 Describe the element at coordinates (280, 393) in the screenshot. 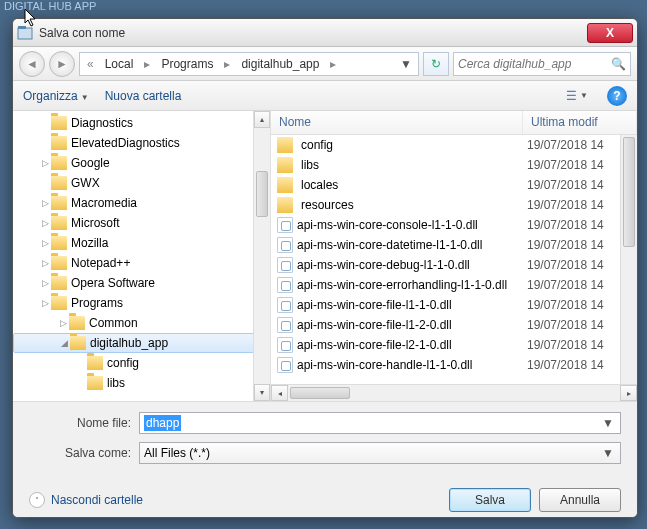

I see `scroll-left-button: ◂` at that location.